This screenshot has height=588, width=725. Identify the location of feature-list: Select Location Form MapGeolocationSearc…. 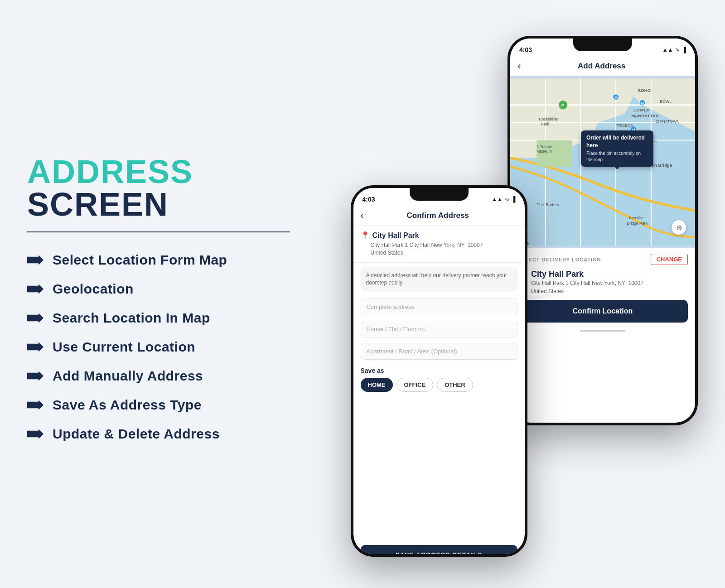
(175, 347).